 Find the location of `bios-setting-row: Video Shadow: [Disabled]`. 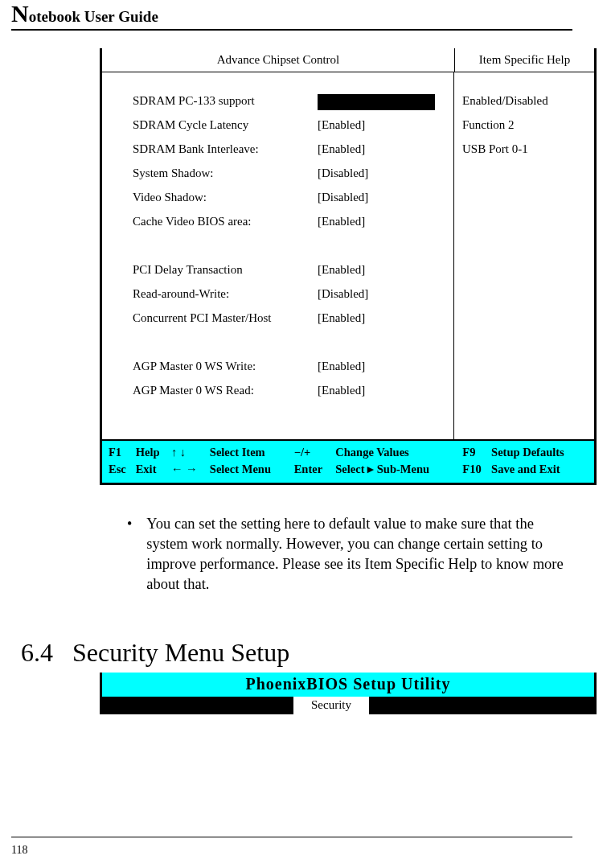

bios-setting-row: Video Shadow: [Disabled] is located at coordinates (293, 197).